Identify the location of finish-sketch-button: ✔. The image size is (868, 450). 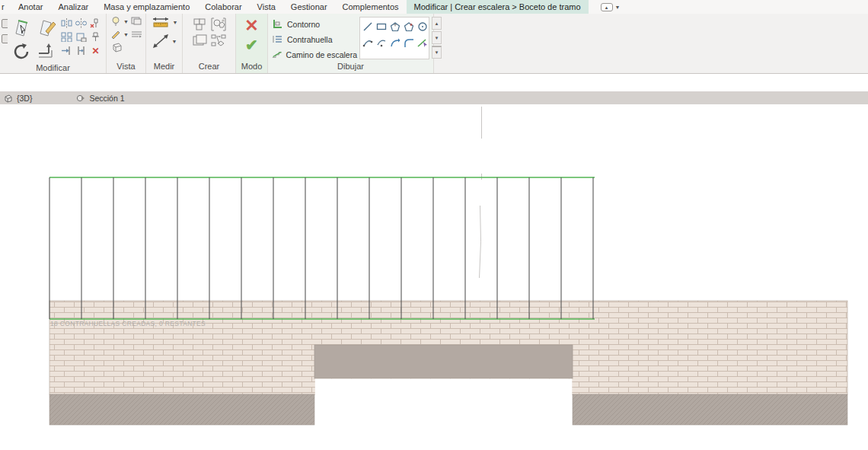
(251, 45).